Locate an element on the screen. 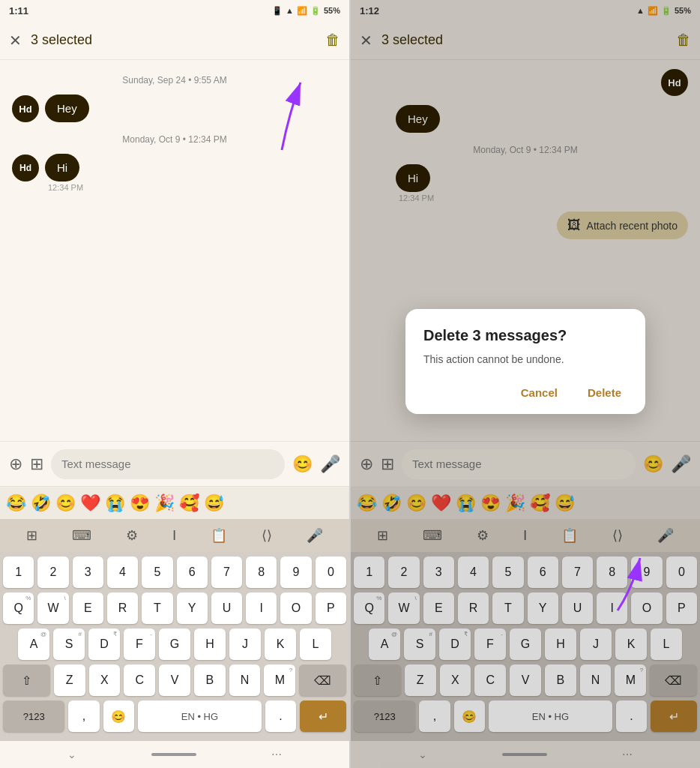 This screenshot has width=700, height=768. key-i: I is located at coordinates (261, 608).